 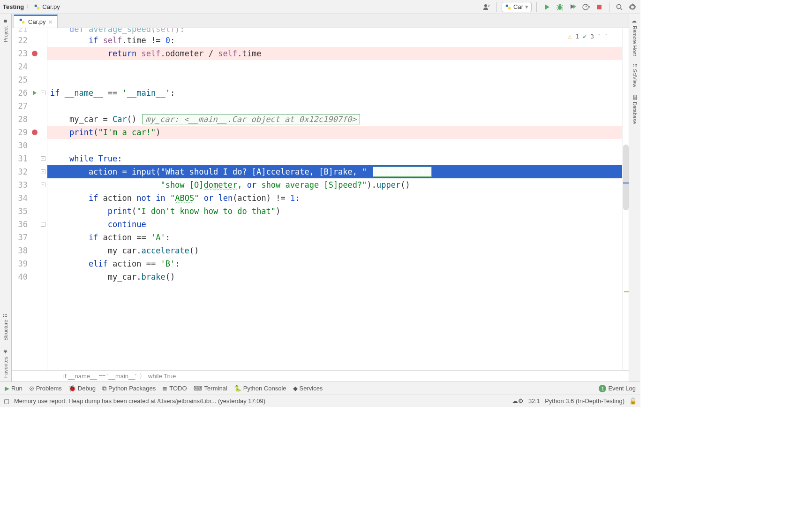 I want to click on fold-gutter: −−−−−, so click(x=43, y=199).